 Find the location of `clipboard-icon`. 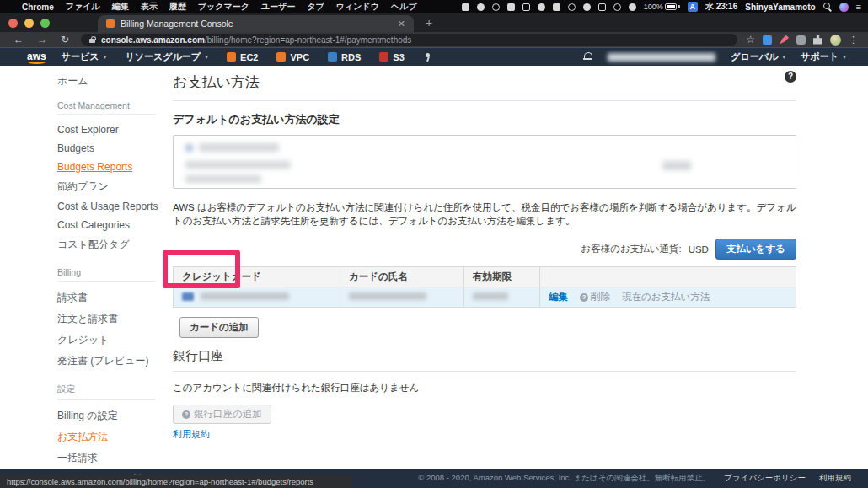

clipboard-icon is located at coordinates (556, 7).